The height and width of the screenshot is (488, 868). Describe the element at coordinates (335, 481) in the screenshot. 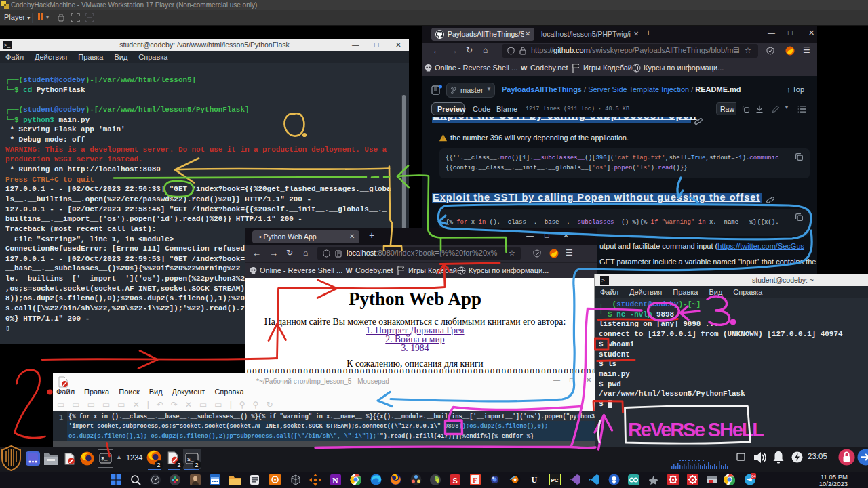

I see `svg-text: N` at that location.